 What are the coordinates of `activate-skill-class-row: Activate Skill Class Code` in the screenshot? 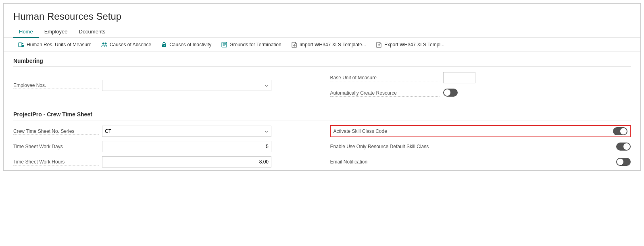 It's located at (481, 131).